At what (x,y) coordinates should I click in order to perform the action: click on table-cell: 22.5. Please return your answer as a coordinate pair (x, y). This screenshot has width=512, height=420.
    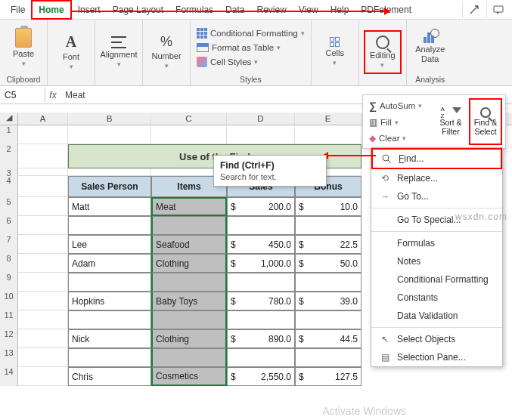
    Looking at the image, I should click on (328, 245).